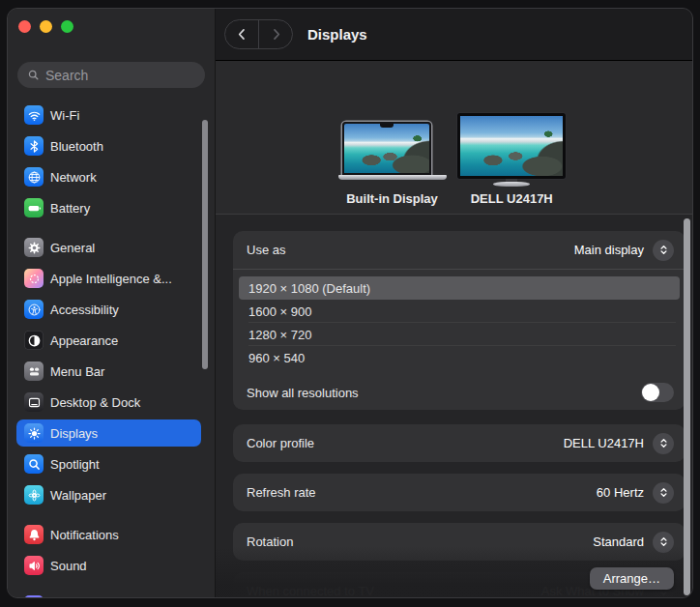 The width and height of the screenshot is (700, 607). I want to click on search-icon, so click(33, 75).